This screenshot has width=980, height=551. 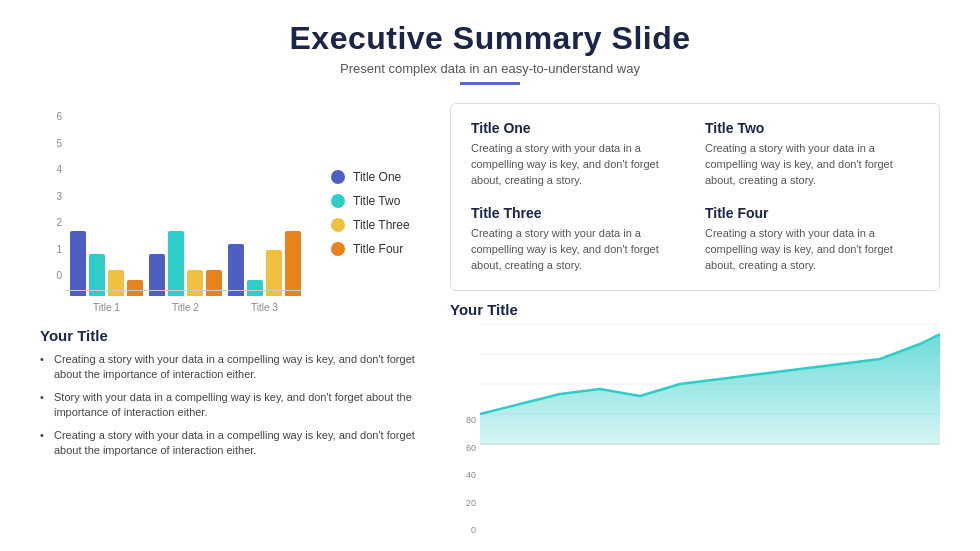 What do you see at coordinates (238, 392) in the screenshot?
I see `bullet-section: Your Title Creating a story with your da…` at bounding box center [238, 392].